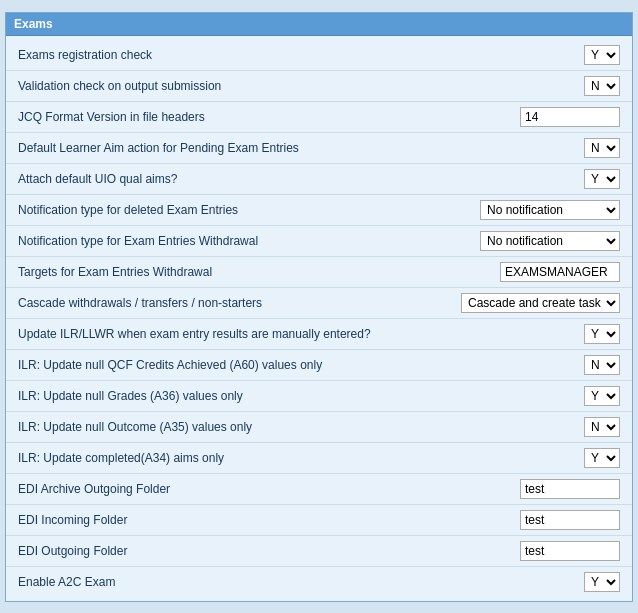  I want to click on select-enable-a2c: YN, so click(602, 582).